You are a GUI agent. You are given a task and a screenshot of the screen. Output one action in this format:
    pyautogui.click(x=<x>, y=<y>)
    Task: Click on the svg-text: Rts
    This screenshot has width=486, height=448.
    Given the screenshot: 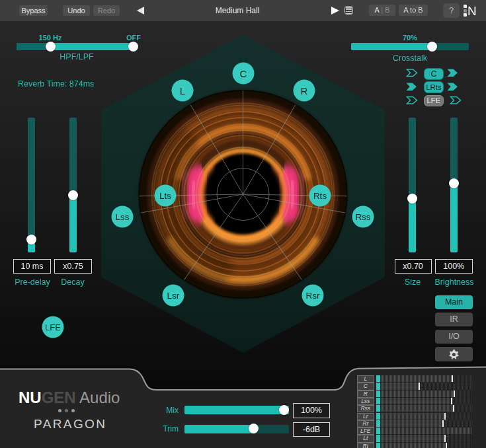 What is the action you would take?
    pyautogui.click(x=320, y=196)
    